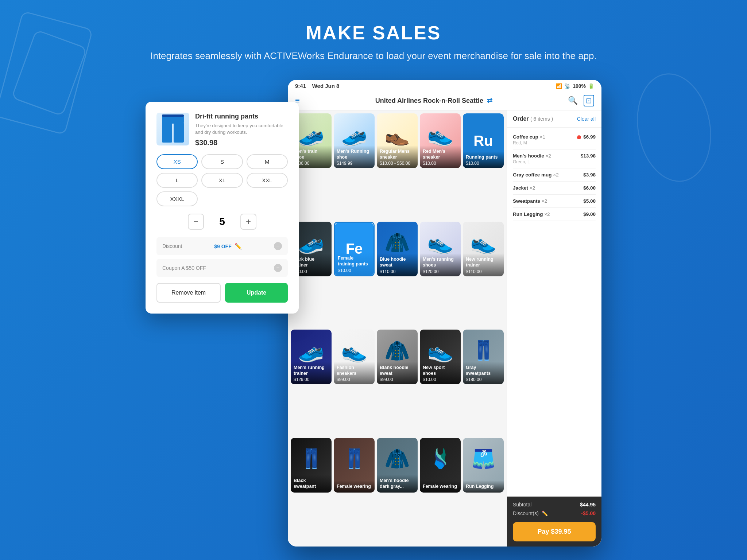 This screenshot has height=560, width=747. What do you see at coordinates (483, 465) in the screenshot?
I see `list-item: Run Legging 🩳` at bounding box center [483, 465].